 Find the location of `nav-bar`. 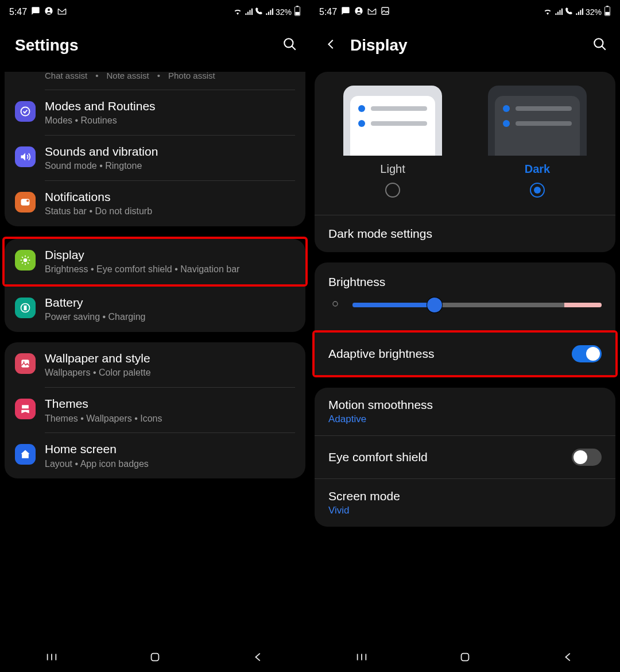

nav-bar is located at coordinates (155, 658).